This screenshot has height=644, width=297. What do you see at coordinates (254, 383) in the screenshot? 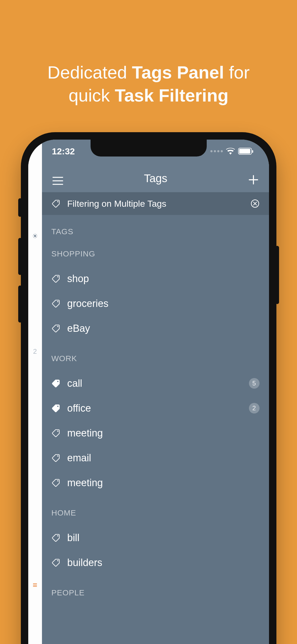
I see `count-badge: 5` at bounding box center [254, 383].